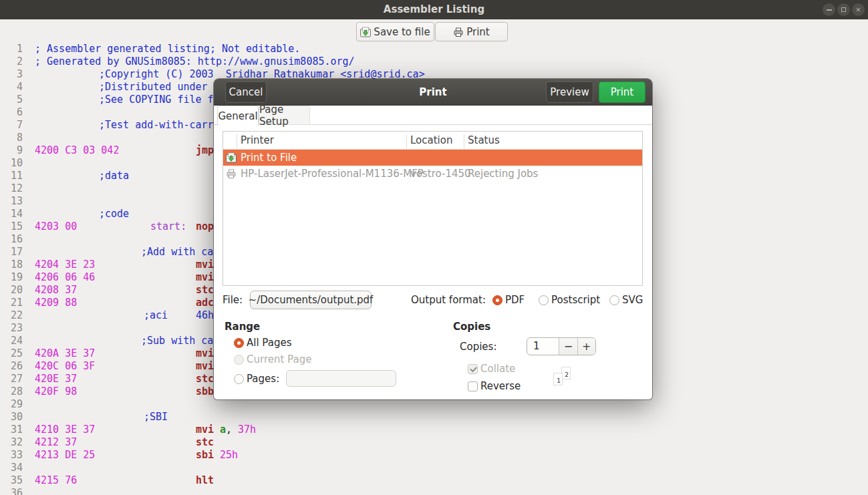 Image resolution: width=868 pixels, height=495 pixels. What do you see at coordinates (502, 174) in the screenshot?
I see `printer-status: Rejecting Jobs` at bounding box center [502, 174].